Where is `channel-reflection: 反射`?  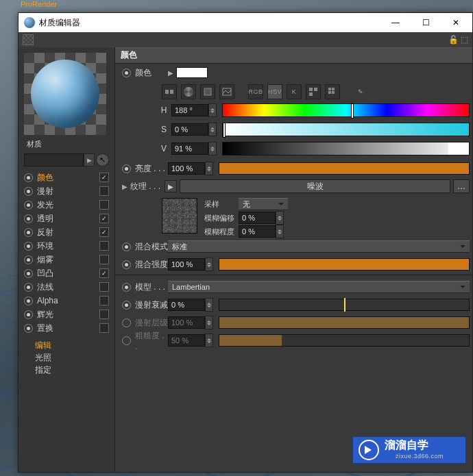
channel-reflection: 反射 is located at coordinates (66, 232).